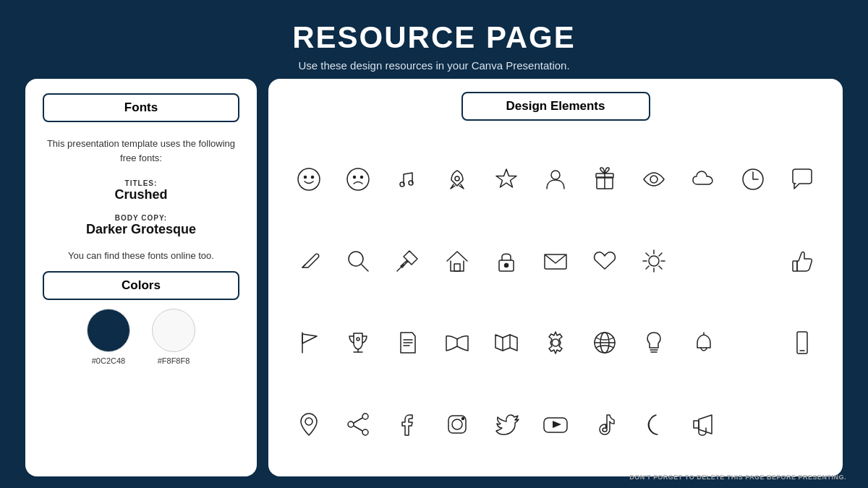 The width and height of the screenshot is (868, 488). What do you see at coordinates (174, 361) in the screenshot?
I see `color-hex-light: #F8F8F8` at bounding box center [174, 361].